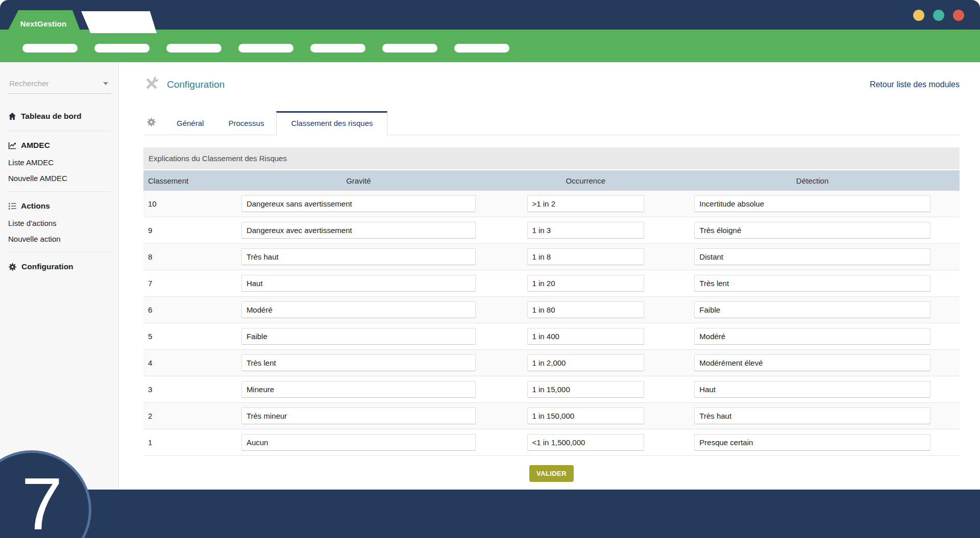 The height and width of the screenshot is (538, 980). Describe the element at coordinates (246, 123) in the screenshot. I see `tab-processus: Processus` at that location.